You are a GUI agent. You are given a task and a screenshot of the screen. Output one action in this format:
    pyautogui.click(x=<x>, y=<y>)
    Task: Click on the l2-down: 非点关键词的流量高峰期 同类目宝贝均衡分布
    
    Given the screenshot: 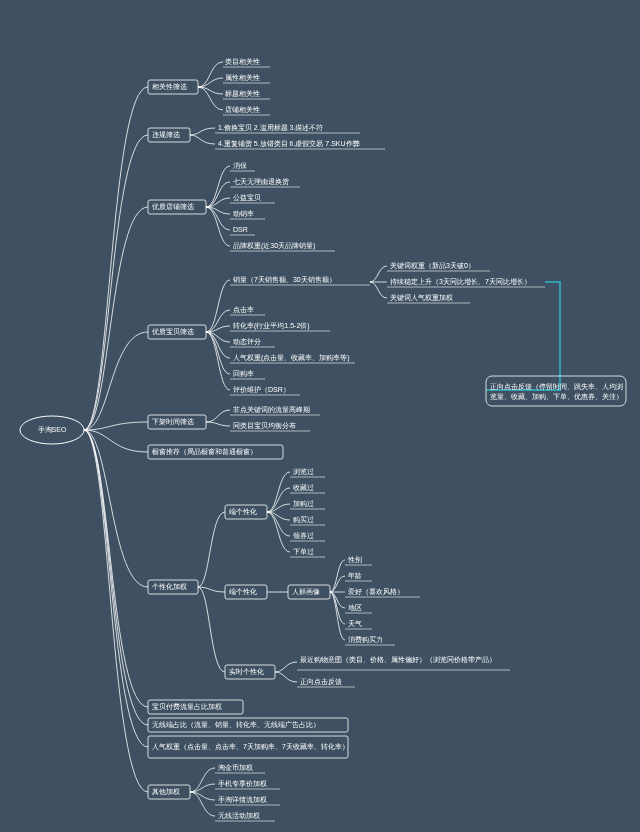 What is the action you would take?
    pyautogui.click(x=263, y=418)
    